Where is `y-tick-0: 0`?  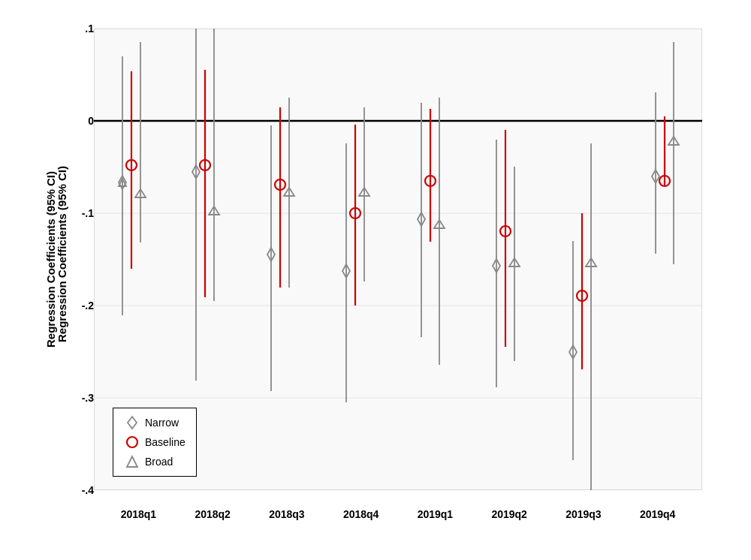
y-tick-0: 0 is located at coordinates (91, 121).